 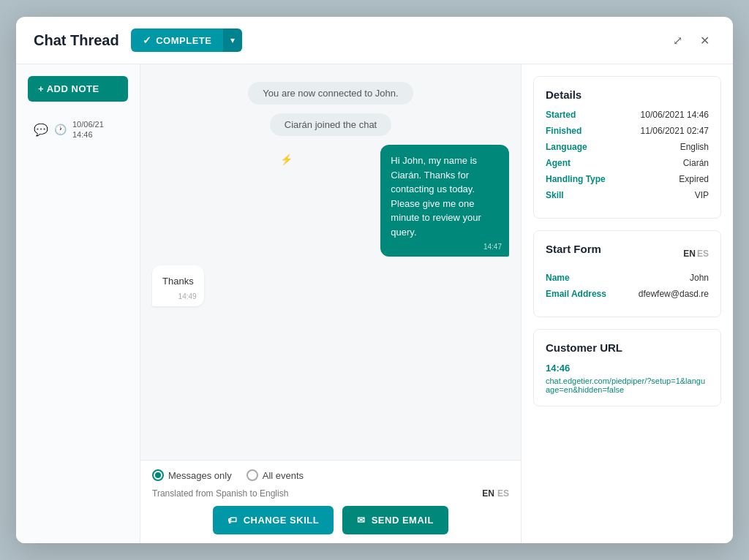 I want to click on language-value: English, so click(x=695, y=147).